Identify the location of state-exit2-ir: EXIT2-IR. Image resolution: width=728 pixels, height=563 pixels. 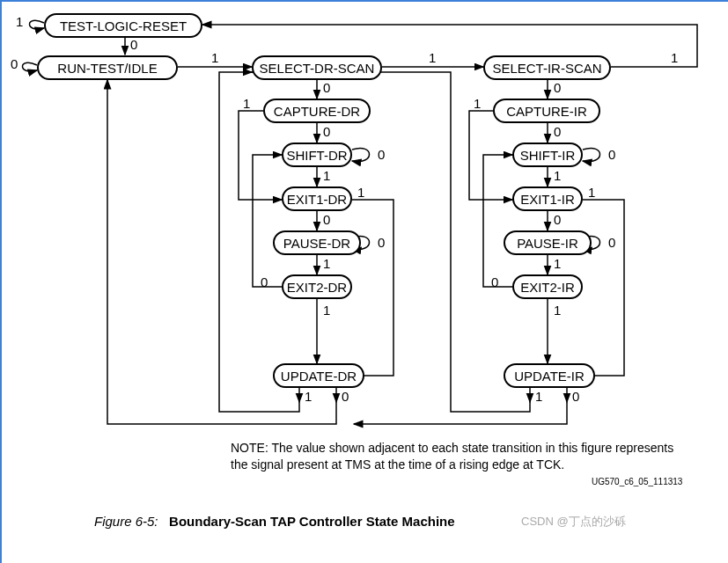
(548, 287).